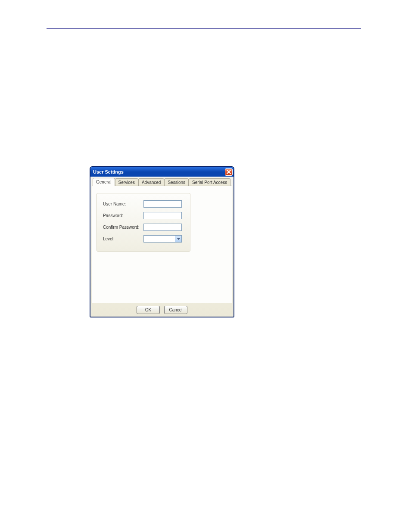 This screenshot has width=411, height=532. I want to click on tab-sessions: Sessions, so click(177, 182).